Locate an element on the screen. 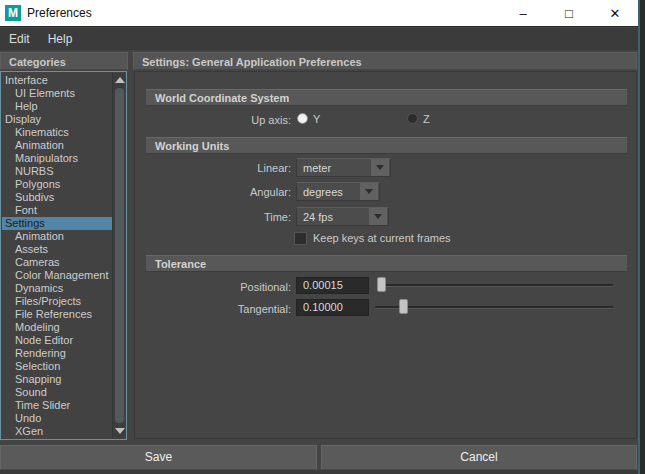 The width and height of the screenshot is (645, 474). angular-dropdown-button is located at coordinates (369, 192).